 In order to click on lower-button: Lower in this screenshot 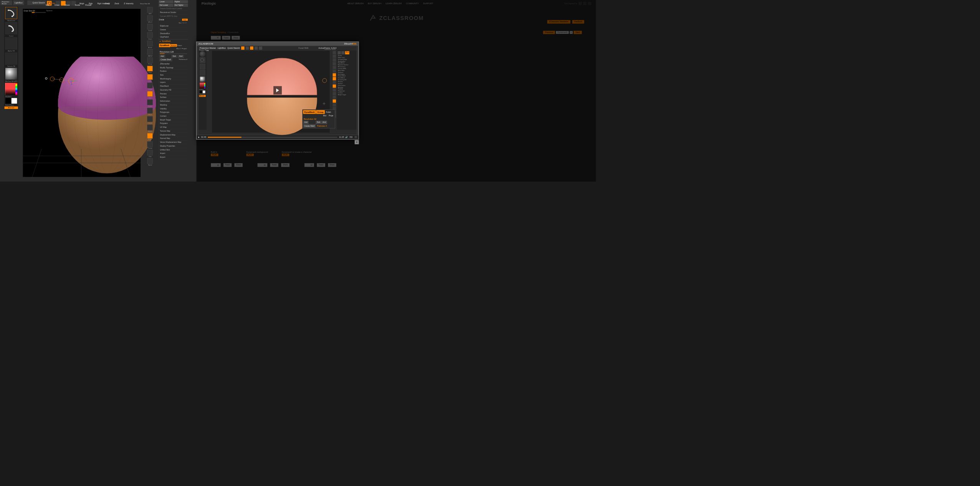, I will do `click(166, 2)`.